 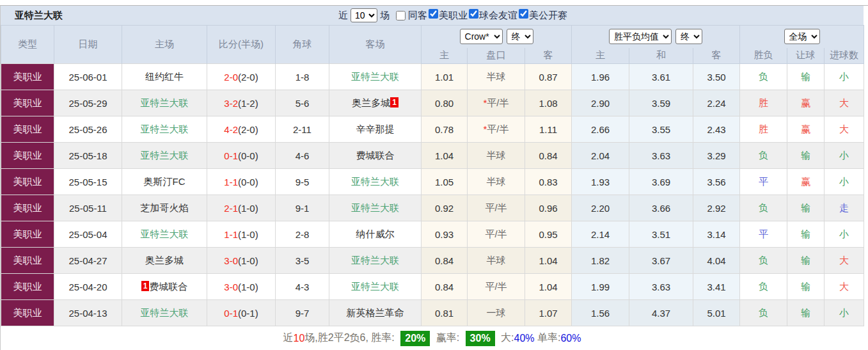 What do you see at coordinates (303, 314) in the screenshot?
I see `corner-cell: 9-7` at bounding box center [303, 314].